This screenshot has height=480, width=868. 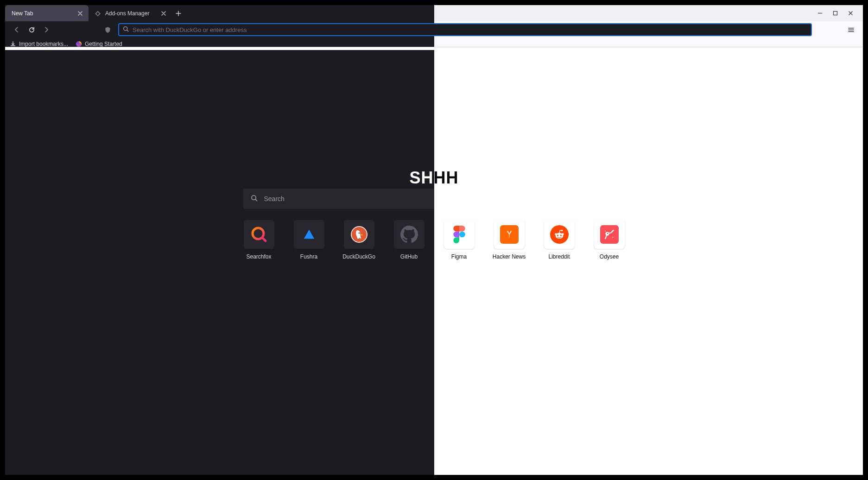 What do you see at coordinates (22, 13) in the screenshot?
I see `tab-label: New Tab` at bounding box center [22, 13].